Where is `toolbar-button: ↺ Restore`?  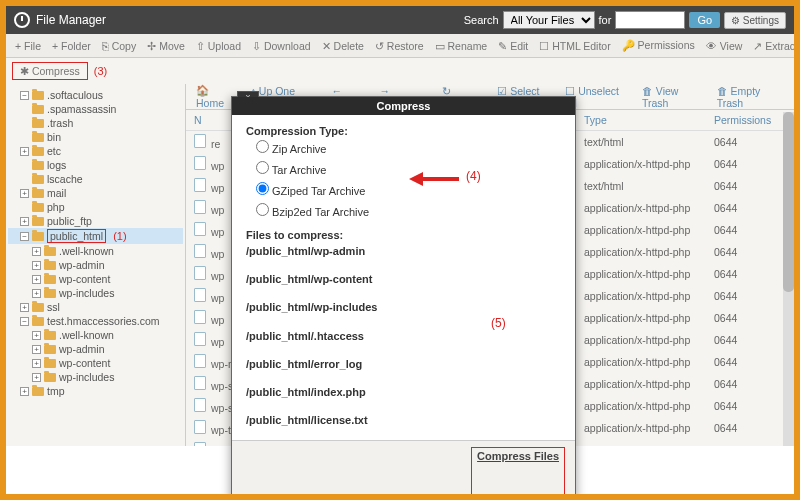 toolbar-button: ↺ Restore is located at coordinates (400, 46).